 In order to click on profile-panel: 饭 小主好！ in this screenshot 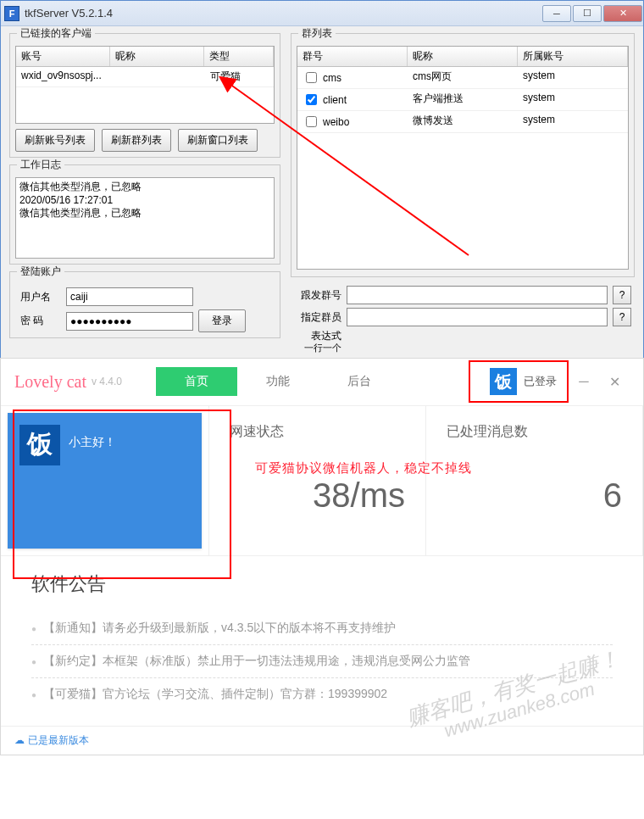, I will do `click(105, 481)`.